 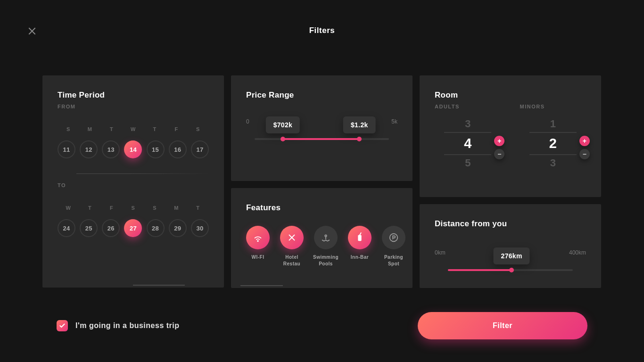 What do you see at coordinates (62, 326) in the screenshot?
I see `business-trip-checkbox` at bounding box center [62, 326].